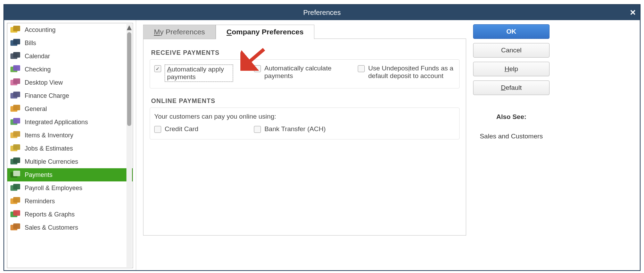  What do you see at coordinates (70, 228) in the screenshot?
I see `sidebar-item-sales-customers: Sales & Customers` at bounding box center [70, 228].